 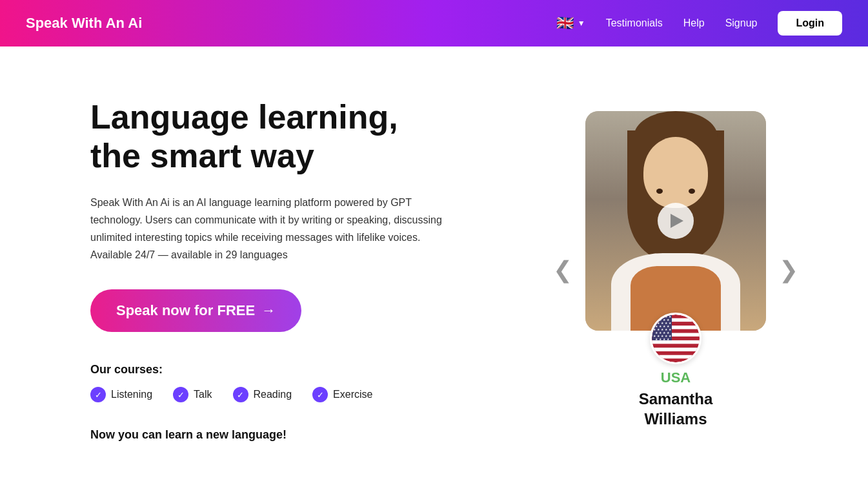 I want to click on play-triangle-icon, so click(x=677, y=221).